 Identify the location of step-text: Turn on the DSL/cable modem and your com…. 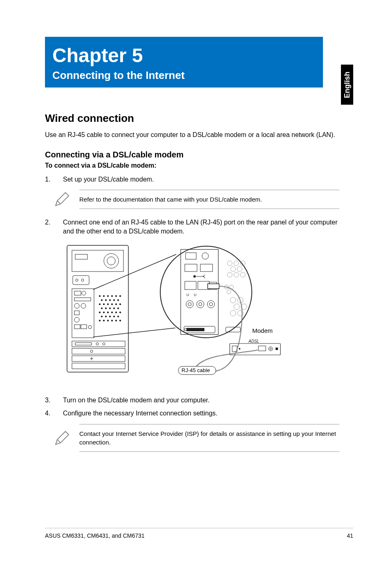
(201, 400).